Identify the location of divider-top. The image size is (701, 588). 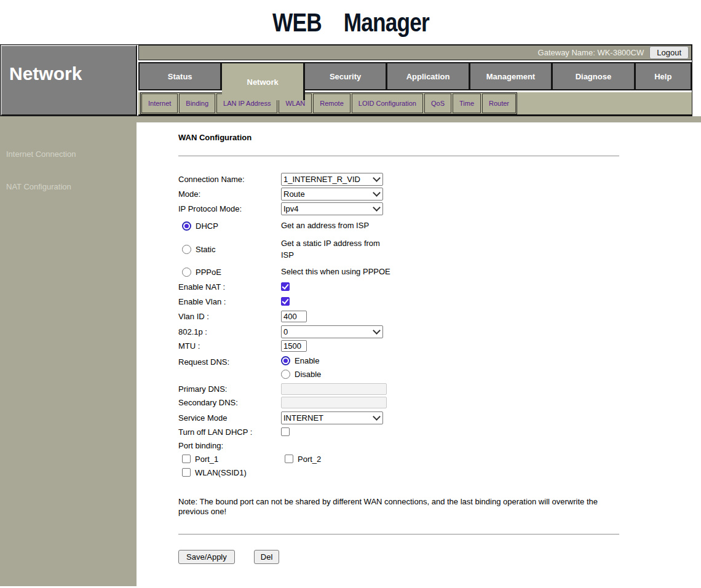
(398, 156).